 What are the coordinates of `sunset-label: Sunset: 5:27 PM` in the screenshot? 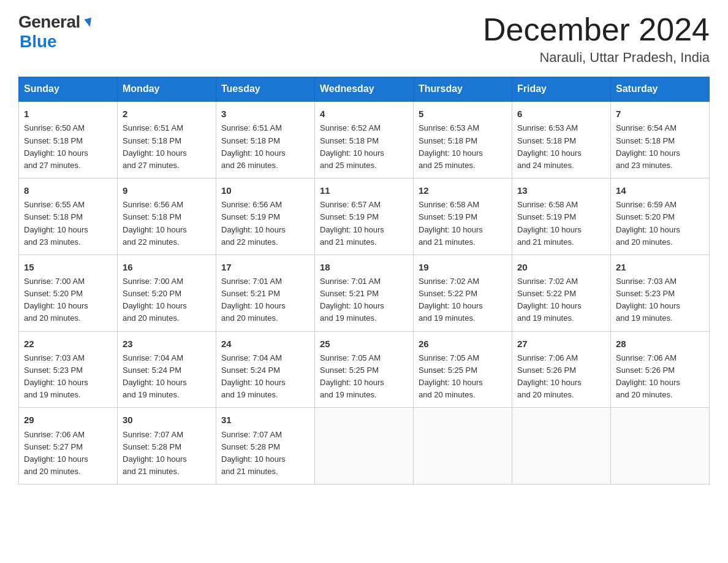 It's located at (53, 446).